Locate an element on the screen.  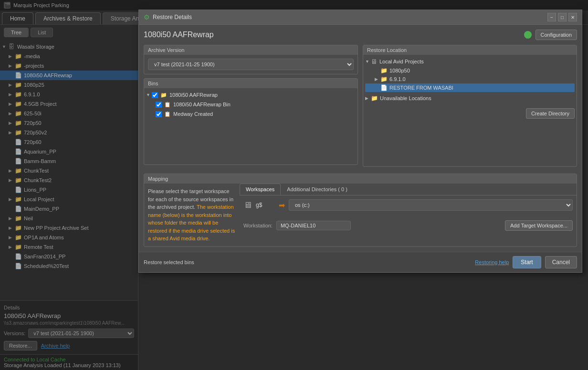
workspace-row-1: 🖥 g$ ➡ os (c:) is located at coordinates (408, 205).